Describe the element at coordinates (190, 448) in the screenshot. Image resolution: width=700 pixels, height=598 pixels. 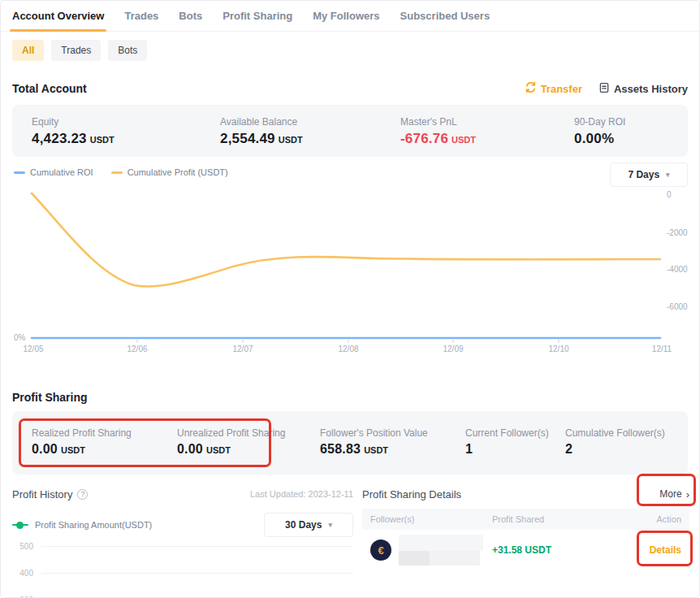
I see `stat-unrealized-value: 0.00` at that location.